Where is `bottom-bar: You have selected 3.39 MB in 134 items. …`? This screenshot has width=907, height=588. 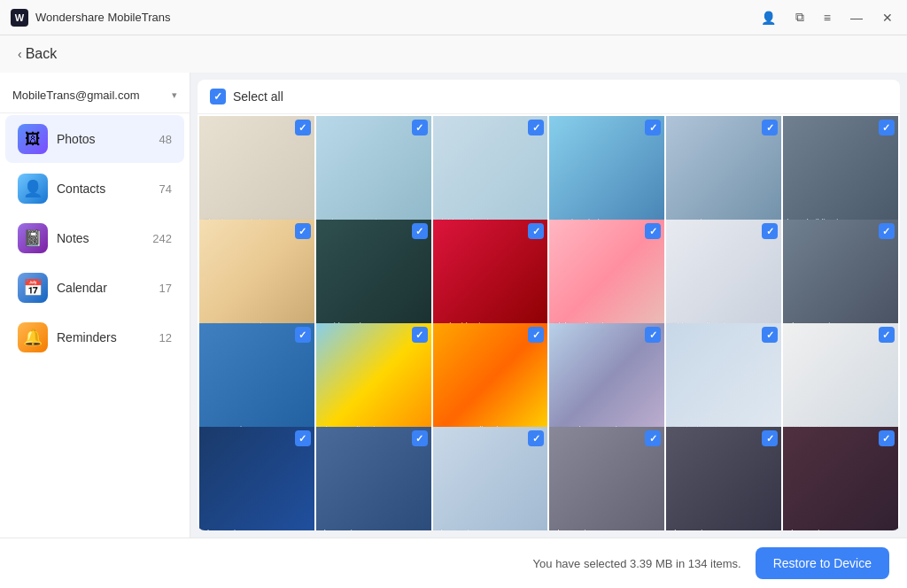 bottom-bar: You have selected 3.39 MB in 134 items. … is located at coordinates (454, 563).